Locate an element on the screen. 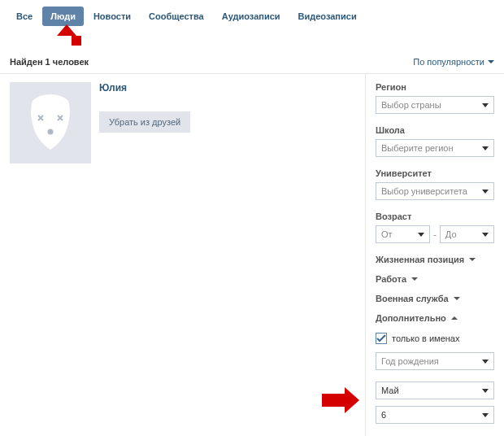  filter-university: Университет Выбор университета is located at coordinates (435, 184).